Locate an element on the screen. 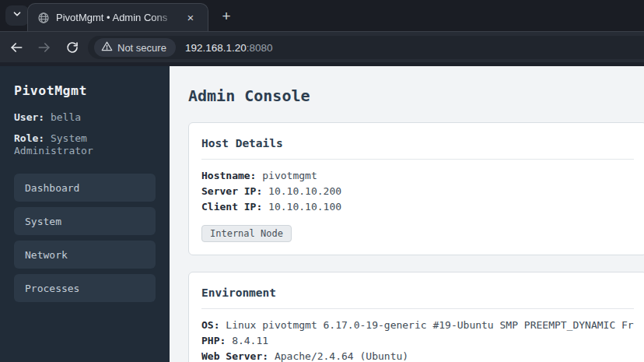 This screenshot has height=362, width=644. card-title: Environment is located at coordinates (418, 297).